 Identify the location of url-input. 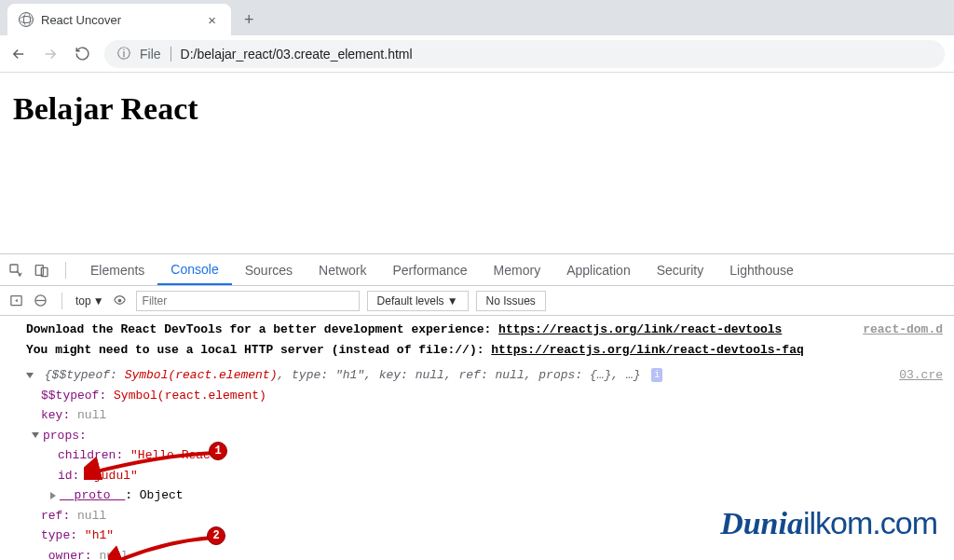
(556, 54).